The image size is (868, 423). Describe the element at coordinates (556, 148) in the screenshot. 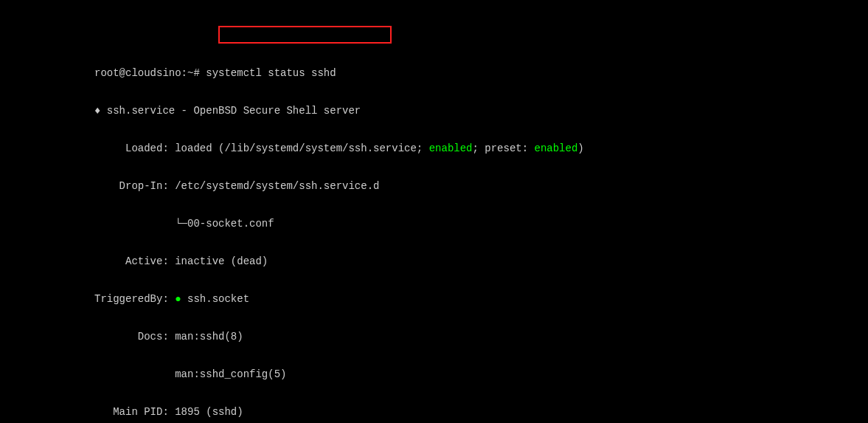

I see `preset-status: enabled` at that location.